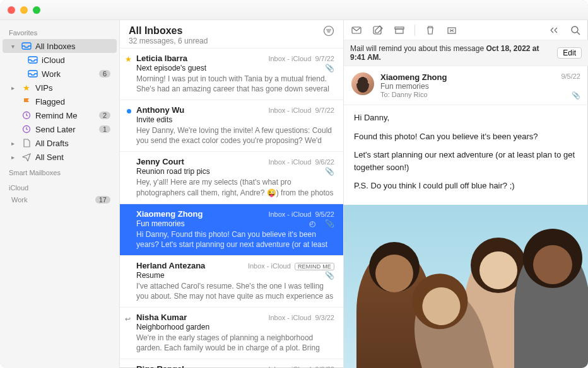 The image size is (588, 368). What do you see at coordinates (235, 239) in the screenshot?
I see `message-preview: Hi Danny, Found this photo! Can you beli…` at bounding box center [235, 239].